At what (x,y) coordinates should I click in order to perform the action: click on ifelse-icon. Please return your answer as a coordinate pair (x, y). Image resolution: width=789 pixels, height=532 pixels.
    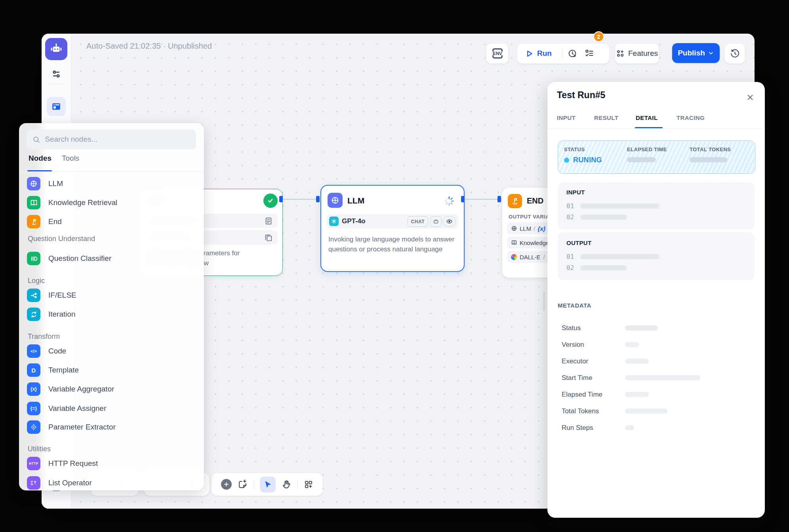
    Looking at the image, I should click on (34, 295).